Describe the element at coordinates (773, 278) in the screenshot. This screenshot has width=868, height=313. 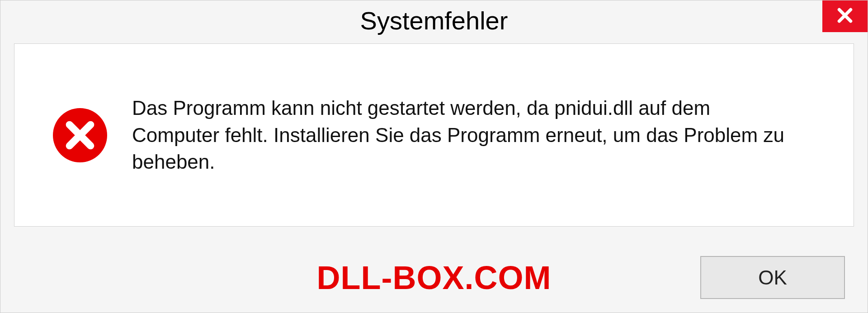
I see `ok-button: OK` at that location.